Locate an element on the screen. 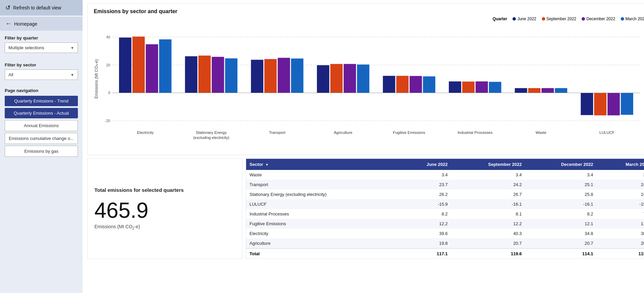  nav-annual: Annual Emissions is located at coordinates (41, 125).